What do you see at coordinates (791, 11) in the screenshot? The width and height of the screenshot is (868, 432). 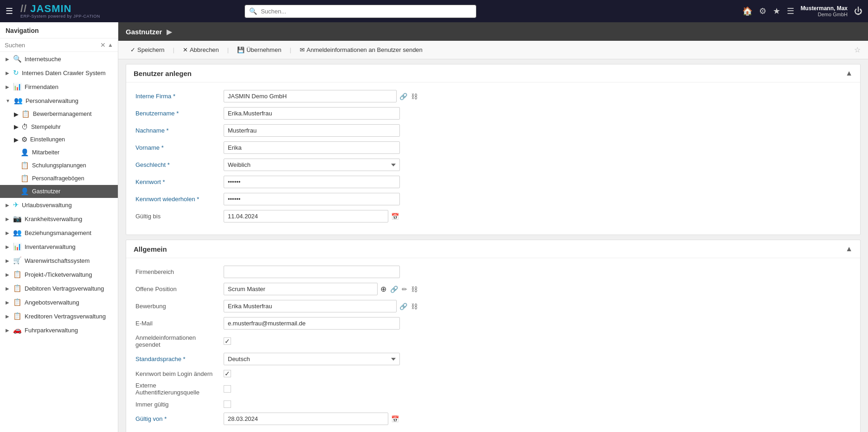 I see `list-icon: ☰` at bounding box center [791, 11].